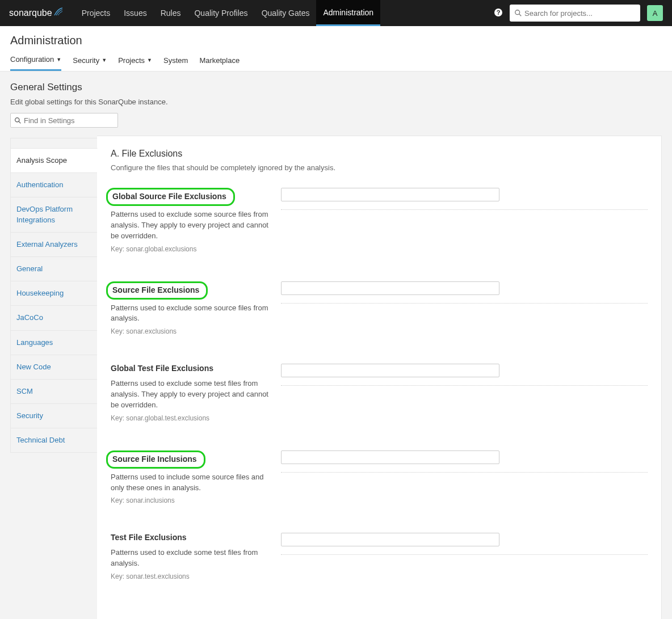  I want to click on nav-right: ? A, so click(578, 13).